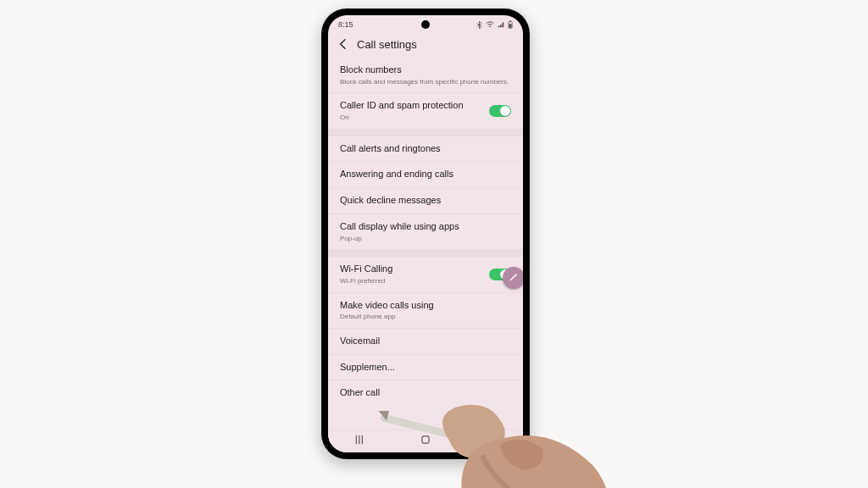 This screenshot has width=868, height=488. What do you see at coordinates (411, 269) in the screenshot?
I see `item-label: Wi-Fi Calling` at bounding box center [411, 269].